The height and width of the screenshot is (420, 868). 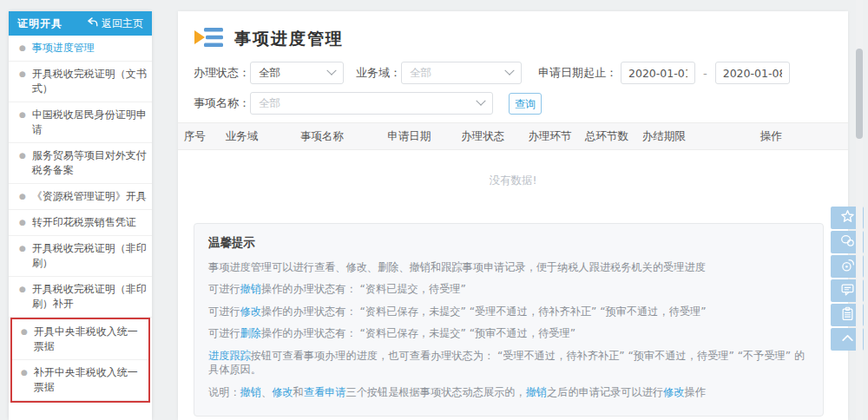 I want to click on page-title: 事项进度管理, so click(x=289, y=39).